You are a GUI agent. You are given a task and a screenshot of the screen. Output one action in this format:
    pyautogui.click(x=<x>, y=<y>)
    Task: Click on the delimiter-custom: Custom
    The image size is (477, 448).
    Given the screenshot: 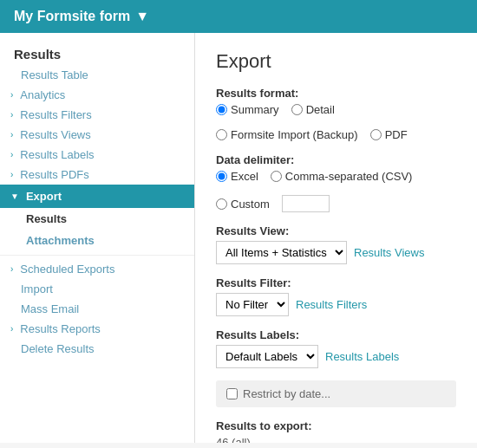 What is the action you would take?
    pyautogui.click(x=243, y=205)
    